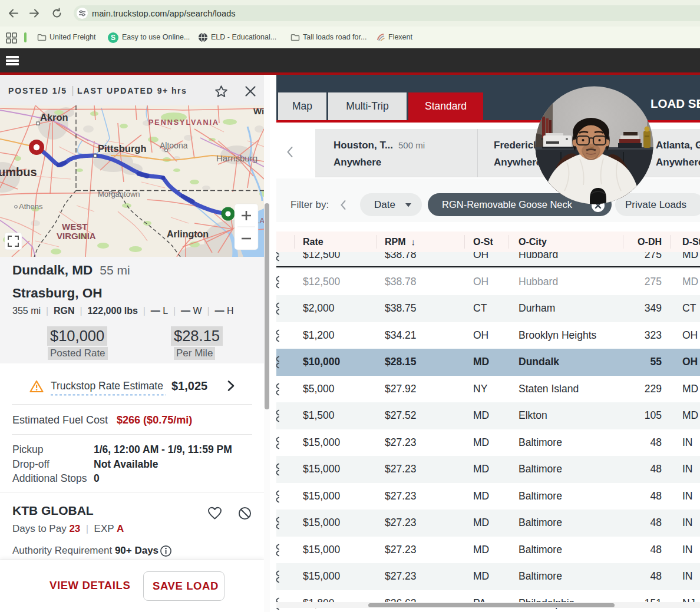 Image resolution: width=700 pixels, height=612 pixels. Describe the element at coordinates (123, 148) in the screenshot. I see `svg-text: Pittsburgh` at that location.